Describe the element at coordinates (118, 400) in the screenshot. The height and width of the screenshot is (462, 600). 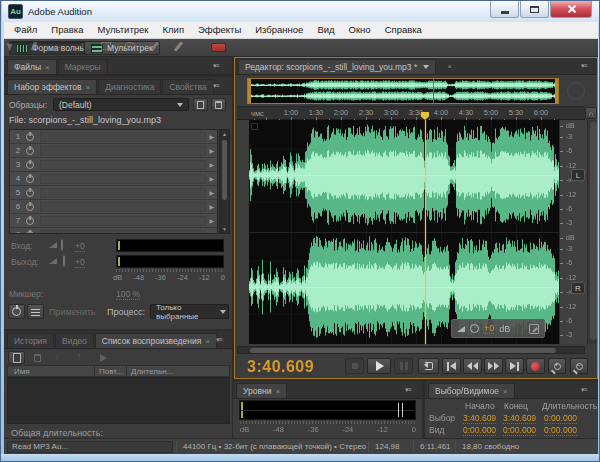
I see `playlist-list` at that location.